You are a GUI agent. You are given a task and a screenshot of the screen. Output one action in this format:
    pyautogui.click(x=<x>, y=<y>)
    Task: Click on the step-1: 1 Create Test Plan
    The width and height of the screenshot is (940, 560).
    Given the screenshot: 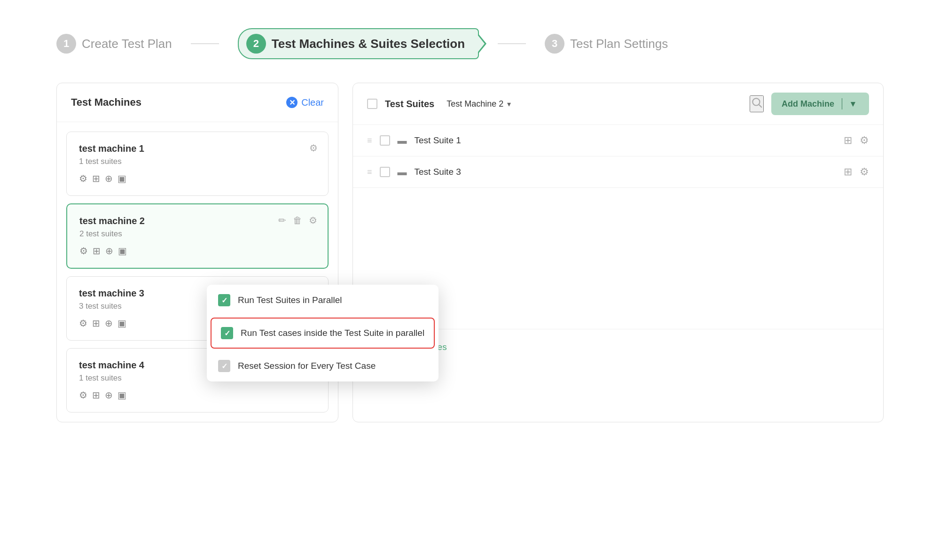 What is the action you would take?
    pyautogui.click(x=114, y=44)
    